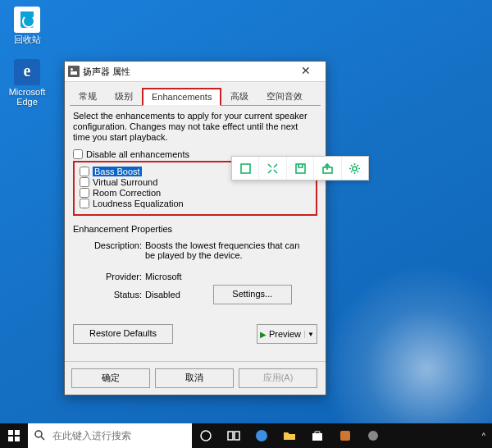 The image size is (492, 448). I want to click on gear-icon, so click(354, 169).